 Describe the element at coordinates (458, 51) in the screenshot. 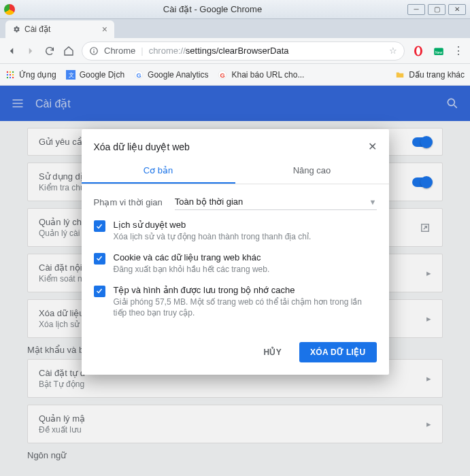

I see `menu-button: ⋮` at that location.